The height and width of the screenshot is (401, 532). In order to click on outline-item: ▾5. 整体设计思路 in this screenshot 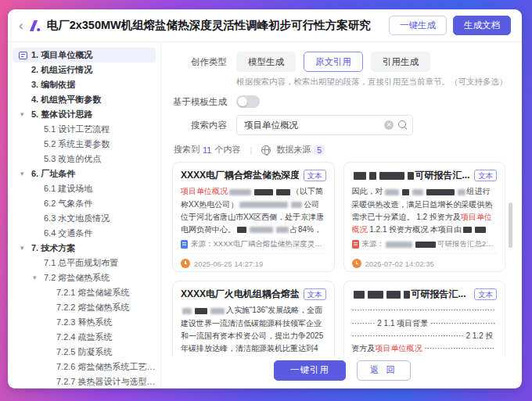, I will do `click(84, 114)`.